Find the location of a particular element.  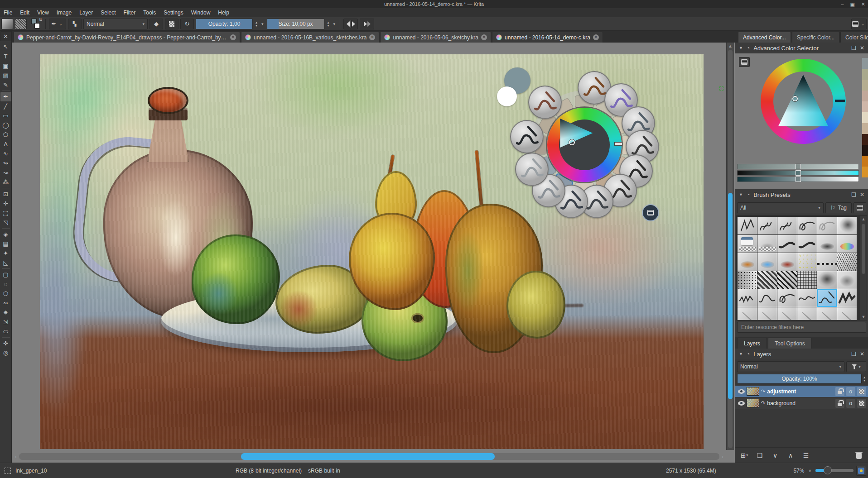

color-sampler-tool: ✦ is located at coordinates (6, 253).